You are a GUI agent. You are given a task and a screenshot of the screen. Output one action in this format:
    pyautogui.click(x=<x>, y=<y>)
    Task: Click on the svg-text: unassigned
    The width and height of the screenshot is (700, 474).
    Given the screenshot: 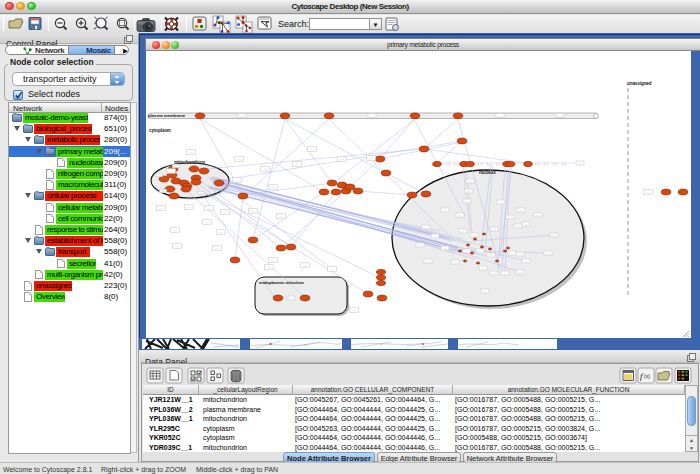 What is the action you would take?
    pyautogui.click(x=640, y=84)
    